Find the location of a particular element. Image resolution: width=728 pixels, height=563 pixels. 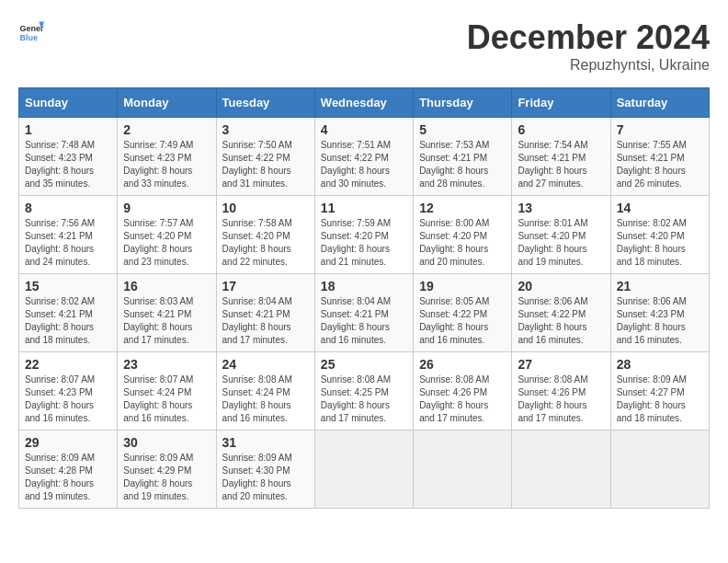

day-info: Sunrise: 8:08 AMSunset: 4:25 PMDaylight:… is located at coordinates (364, 399).